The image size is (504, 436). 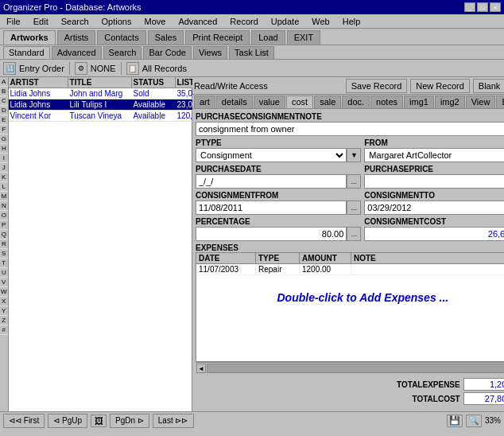 I want to click on maximize-button: □, so click(x=483, y=7).